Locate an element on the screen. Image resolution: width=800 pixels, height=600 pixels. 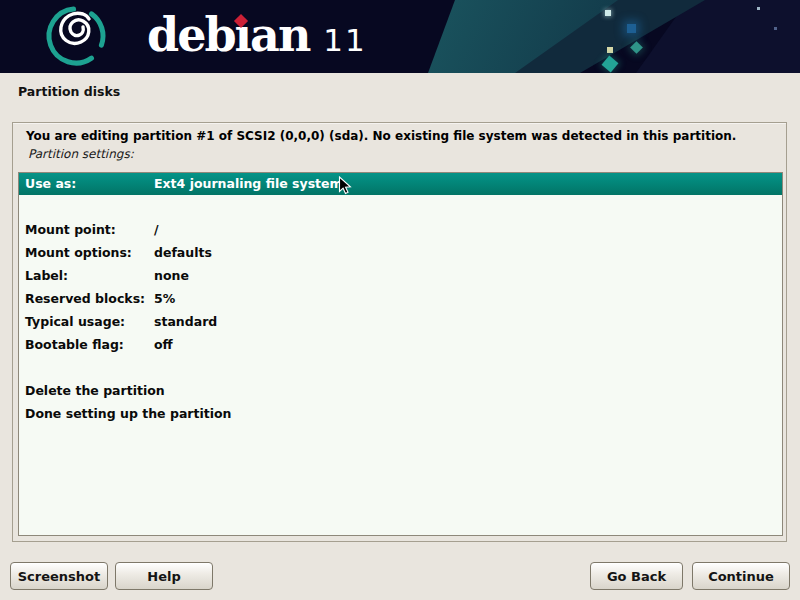
screenshot-button: Screenshot is located at coordinates (59, 576).